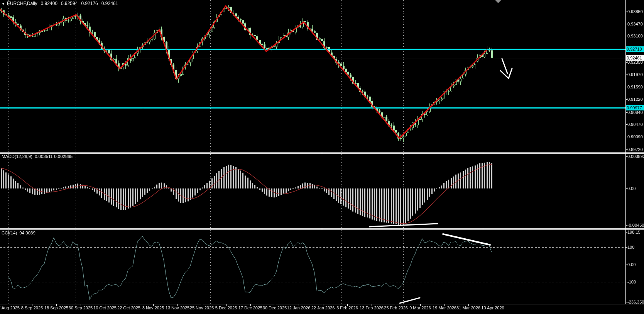  I want to click on price-axis-label: 0.93100, so click(635, 36).